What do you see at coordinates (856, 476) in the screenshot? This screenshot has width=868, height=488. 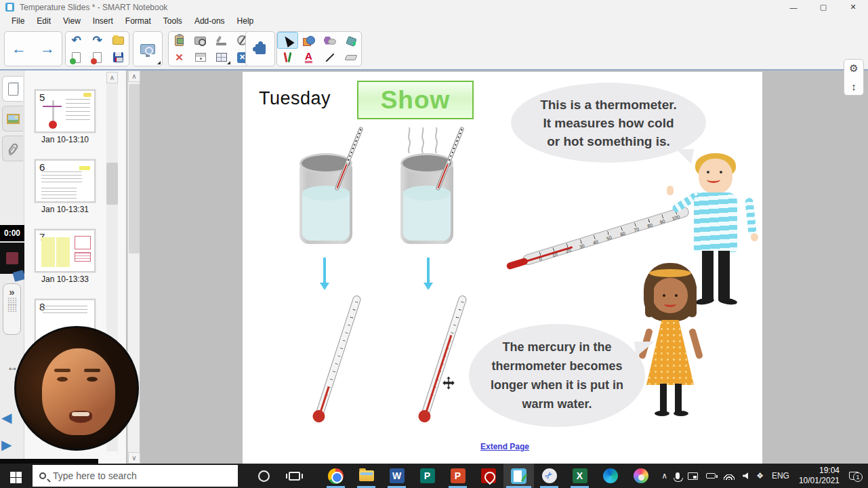 I see `tray-action-center: 1` at bounding box center [856, 476].